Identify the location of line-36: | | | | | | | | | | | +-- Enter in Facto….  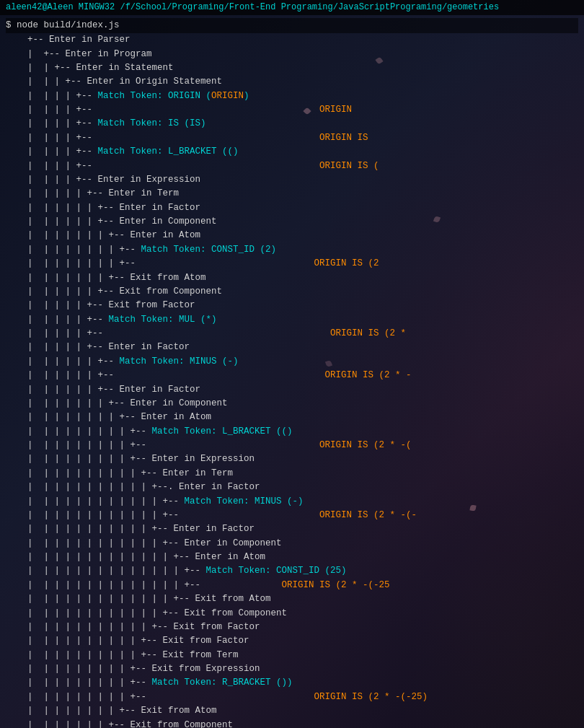
(292, 530).